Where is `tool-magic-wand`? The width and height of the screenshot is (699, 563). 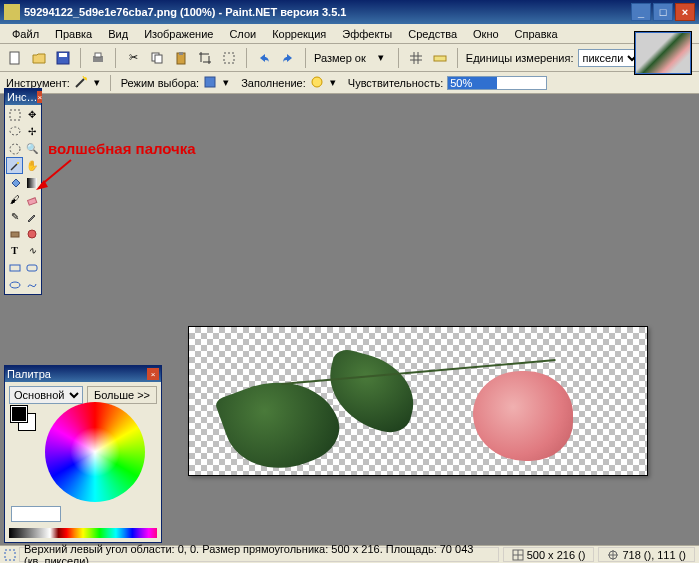
tool-magic-wand is located at coordinates (14, 166).